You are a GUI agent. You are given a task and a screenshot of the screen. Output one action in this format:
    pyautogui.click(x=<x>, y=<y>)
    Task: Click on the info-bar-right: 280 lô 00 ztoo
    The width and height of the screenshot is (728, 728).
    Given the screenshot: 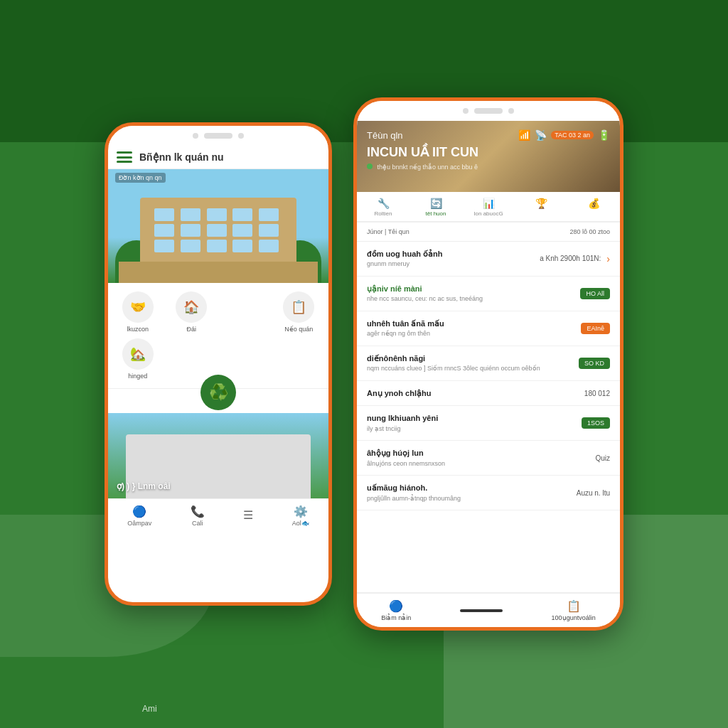 What is the action you would take?
    pyautogui.click(x=590, y=232)
    